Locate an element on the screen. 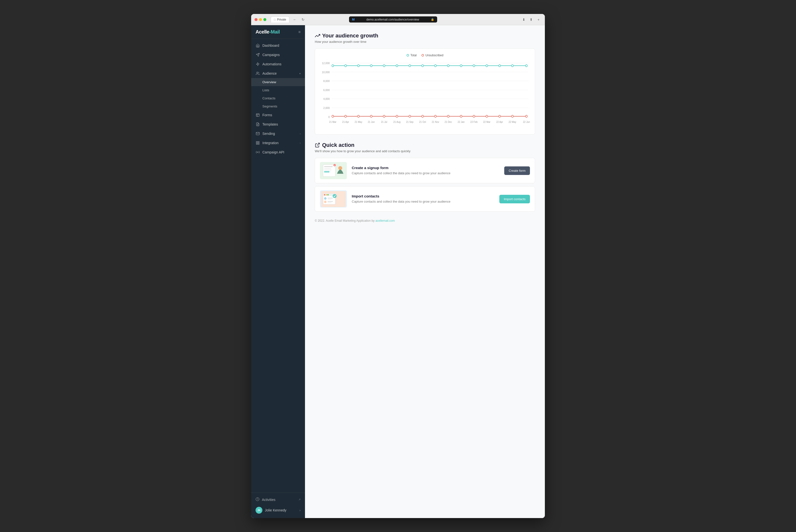 This screenshot has width=796, height=532. sidebar-item-segments: Segments is located at coordinates (278, 106).